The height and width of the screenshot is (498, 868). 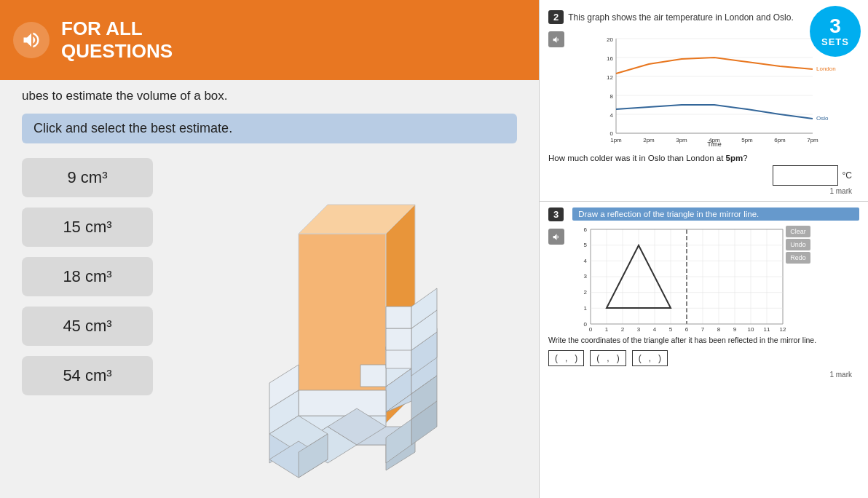 What do you see at coordinates (703, 191) in the screenshot?
I see `q2-mark: 1 mark` at bounding box center [703, 191].